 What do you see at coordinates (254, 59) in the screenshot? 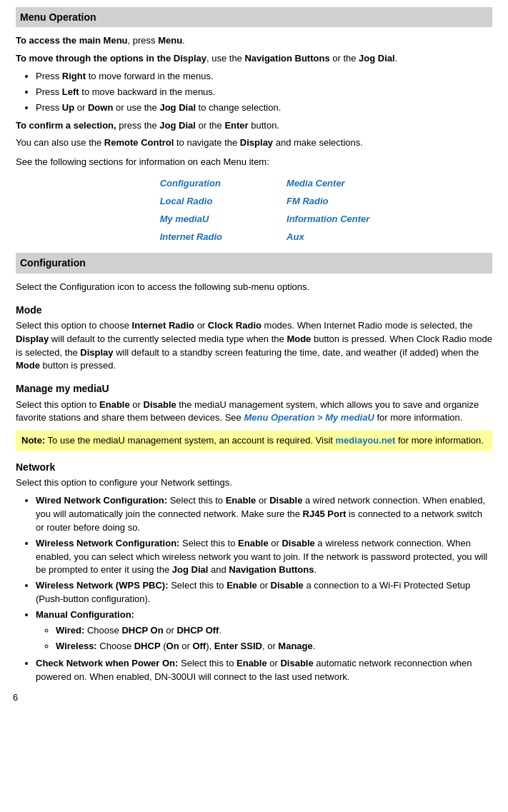
I see `move-through-options-line: To move through the options in the Displ…` at bounding box center [254, 59].